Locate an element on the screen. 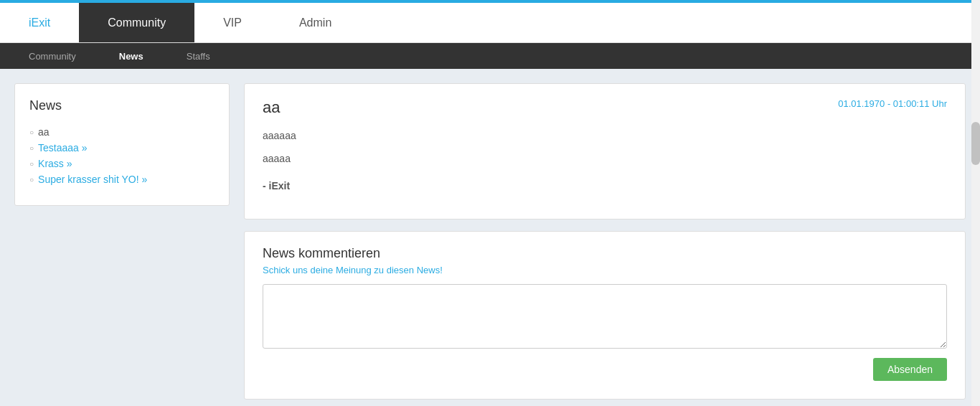 The height and width of the screenshot is (406, 980). sub-navigation: Community News Staffs is located at coordinates (490, 56).